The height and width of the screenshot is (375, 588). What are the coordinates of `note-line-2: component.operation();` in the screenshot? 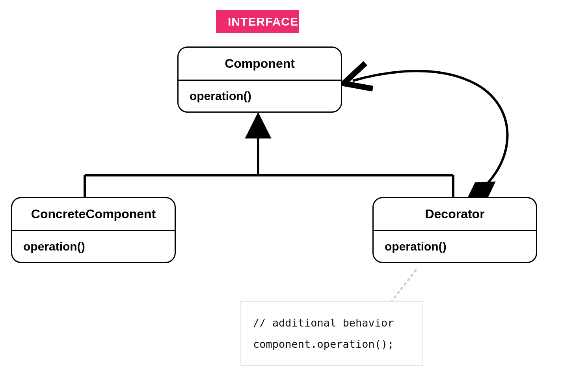 It's located at (332, 344).